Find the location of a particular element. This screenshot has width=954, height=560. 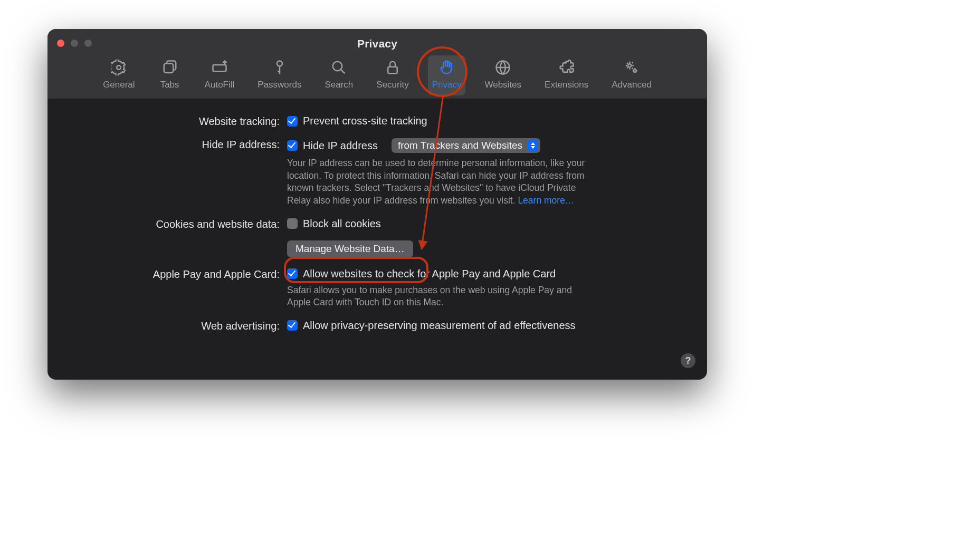

autofill-icon is located at coordinates (220, 67).